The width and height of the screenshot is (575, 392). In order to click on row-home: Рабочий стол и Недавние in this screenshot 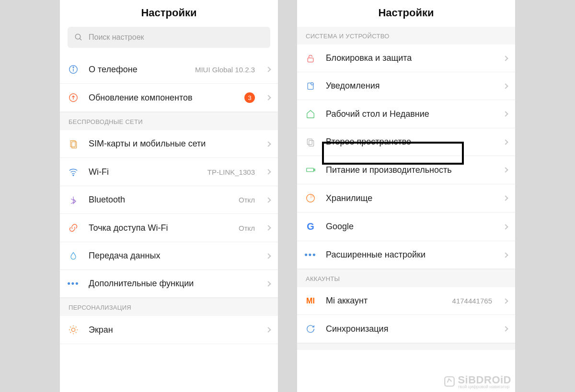, I will do `click(406, 114)`.